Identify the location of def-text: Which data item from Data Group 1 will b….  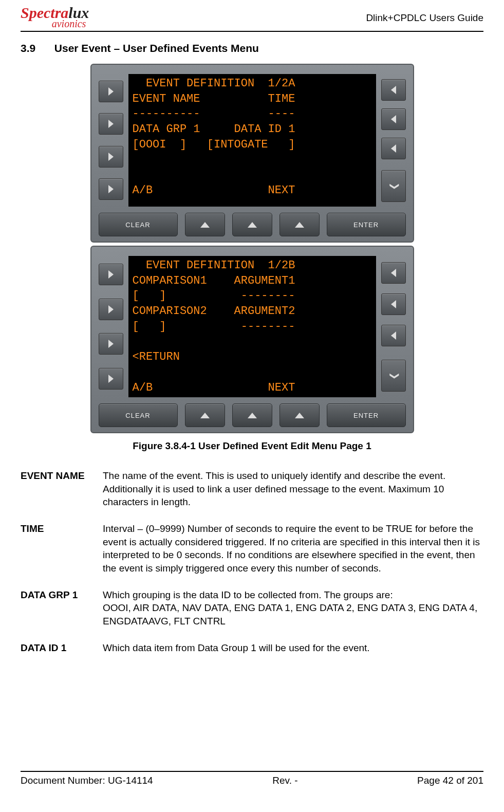
(293, 648).